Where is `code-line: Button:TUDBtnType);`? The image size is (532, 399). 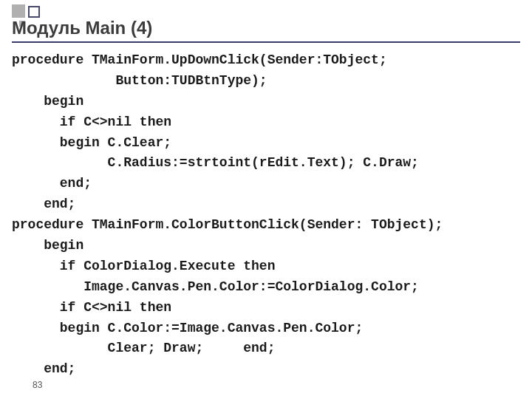
code-line: Button:TUDBtnType); is located at coordinates (140, 81).